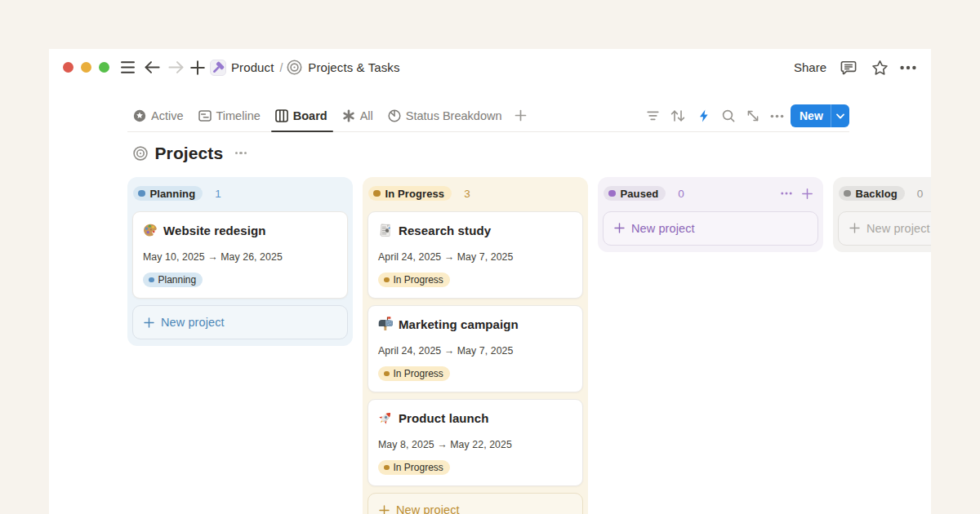  What do you see at coordinates (282, 116) in the screenshot?
I see `board-columns-icon` at bounding box center [282, 116].